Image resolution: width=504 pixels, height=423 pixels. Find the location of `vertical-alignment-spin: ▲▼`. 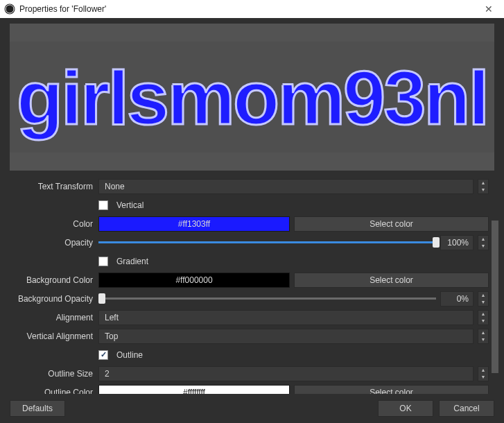

vertical-alignment-spin: ▲▼ is located at coordinates (483, 336).